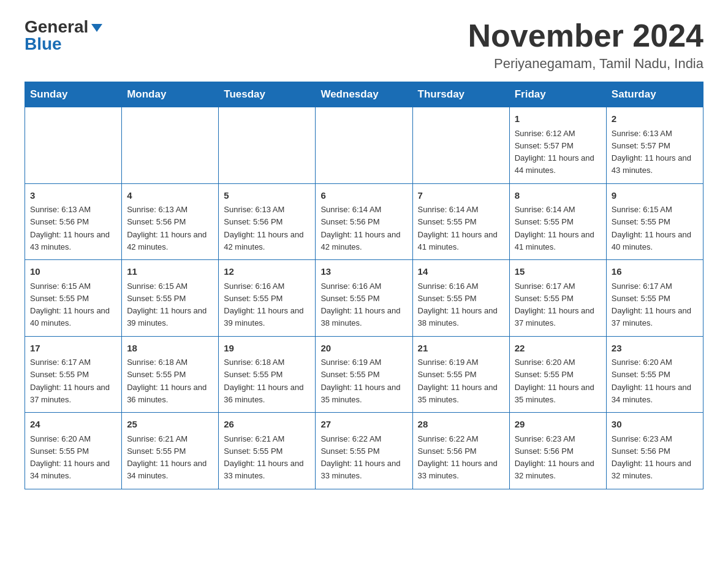 Image resolution: width=728 pixels, height=563 pixels. What do you see at coordinates (364, 222) in the screenshot?
I see `calendar-day-cell: 6Sunrise: 6:14 AM Sunset: 5:56 PM Daylig…` at bounding box center [364, 222].